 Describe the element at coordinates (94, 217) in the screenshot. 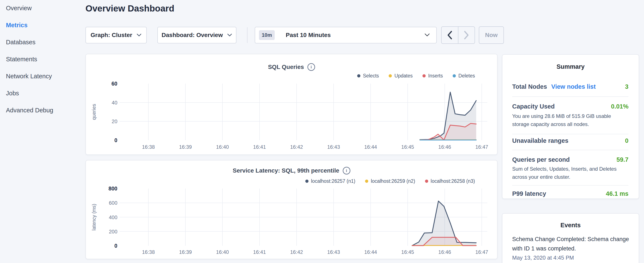

I see `y-axis-label: latency (ms)` at that location.